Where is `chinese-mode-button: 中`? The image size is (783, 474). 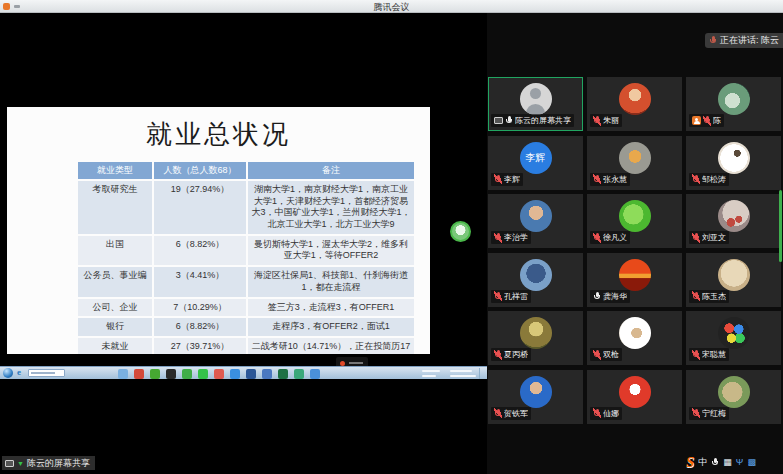 chinese-mode-button: 中 is located at coordinates (702, 462).